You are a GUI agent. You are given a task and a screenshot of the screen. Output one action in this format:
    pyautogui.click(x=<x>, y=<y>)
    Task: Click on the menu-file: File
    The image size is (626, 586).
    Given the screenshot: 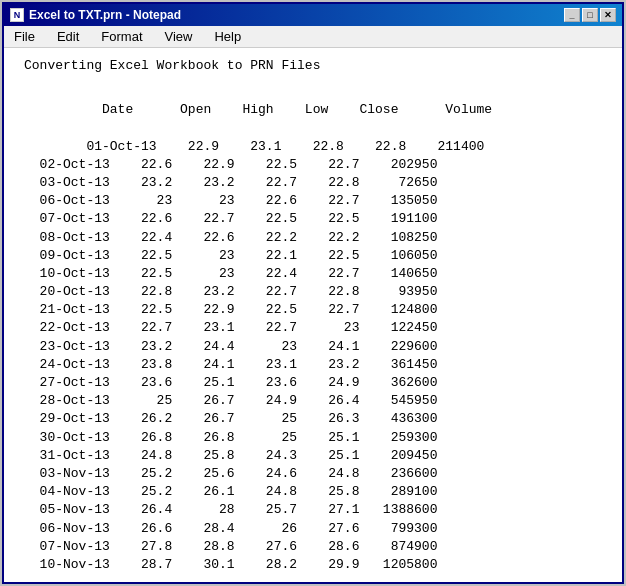 What is the action you would take?
    pyautogui.click(x=24, y=36)
    